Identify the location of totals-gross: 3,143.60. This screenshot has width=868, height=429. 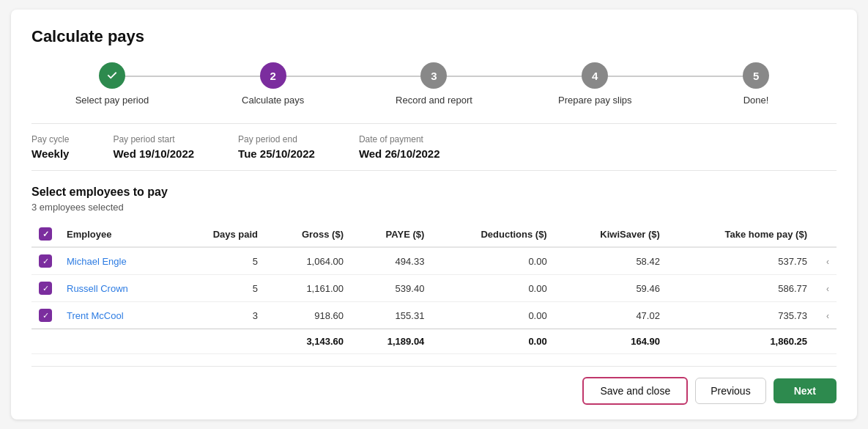
(308, 342).